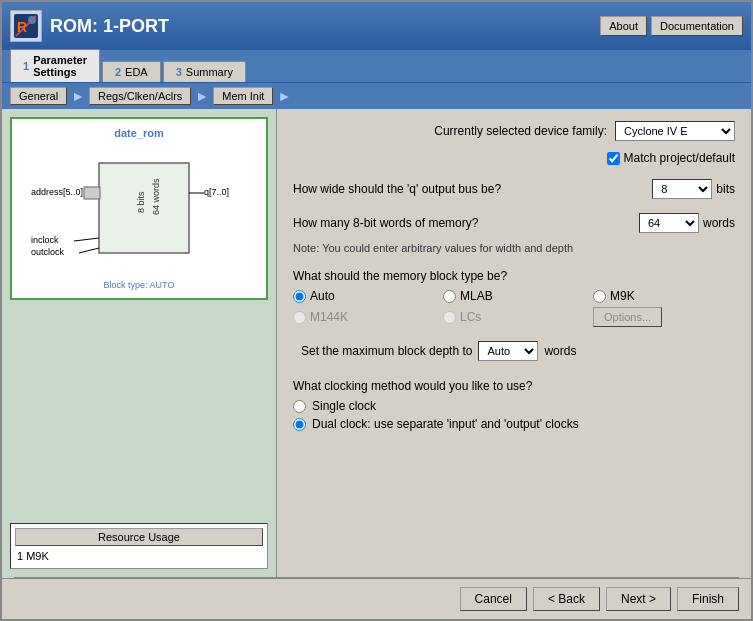 The width and height of the screenshot is (753, 621). I want to click on svg-text: 8 bits, so click(141, 202).